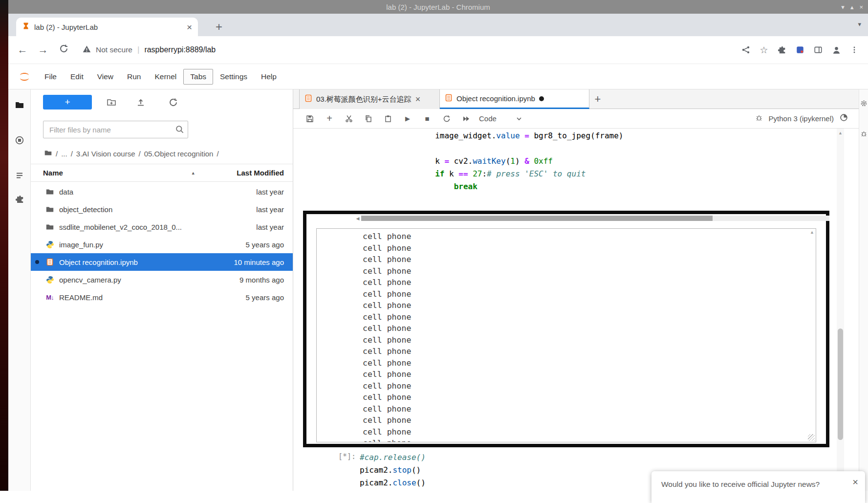 The height and width of the screenshot is (503, 868). What do you see at coordinates (190, 27) in the screenshot?
I see `tab-close-icon: ×` at bounding box center [190, 27].